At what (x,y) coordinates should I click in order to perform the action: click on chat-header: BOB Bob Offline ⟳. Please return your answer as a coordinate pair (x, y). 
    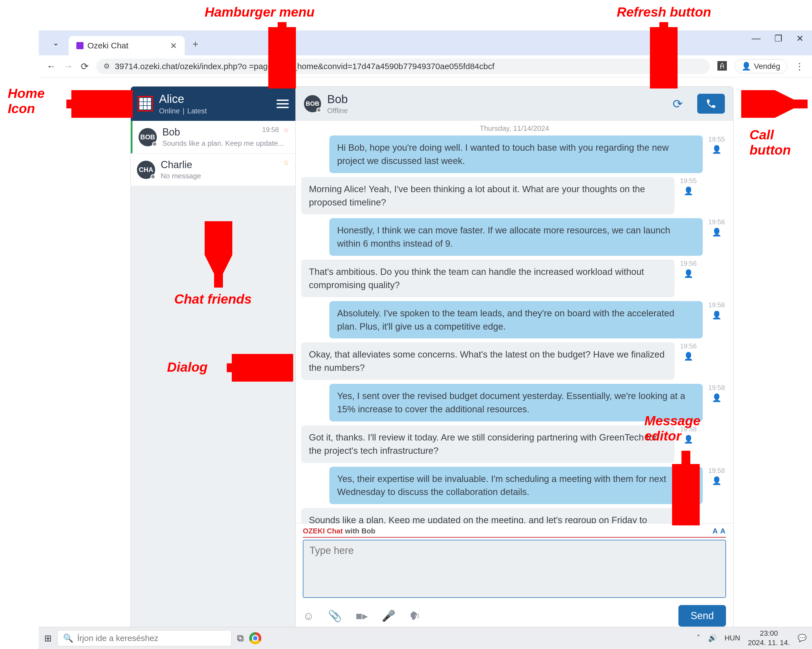
    Looking at the image, I should click on (514, 104).